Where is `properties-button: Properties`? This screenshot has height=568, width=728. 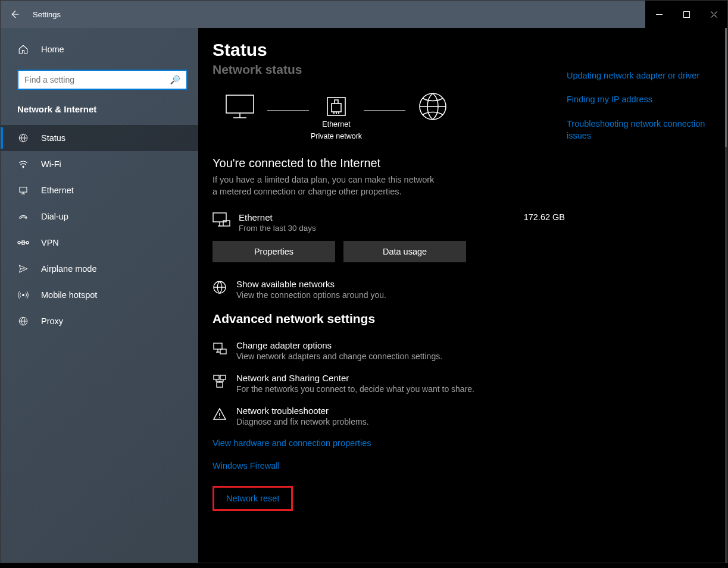
properties-button: Properties is located at coordinates (274, 252).